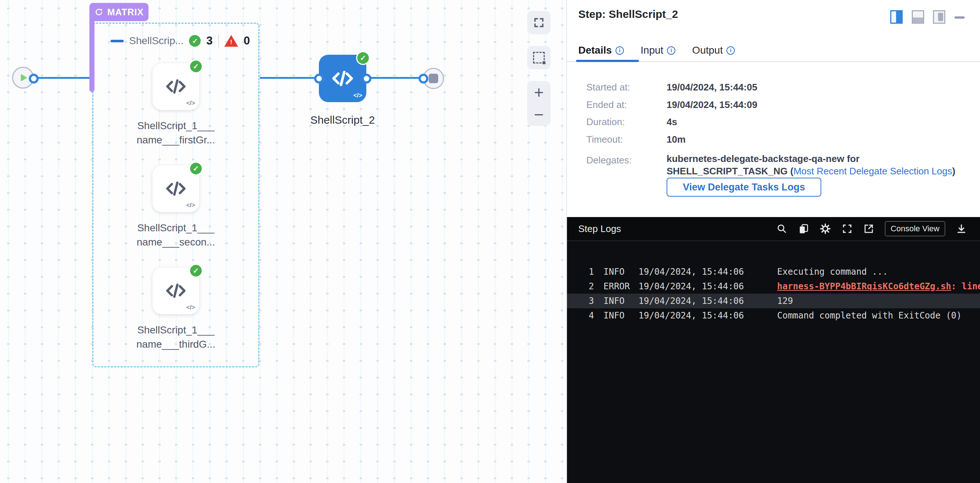  I want to click on tab-details: Details i, so click(601, 50).